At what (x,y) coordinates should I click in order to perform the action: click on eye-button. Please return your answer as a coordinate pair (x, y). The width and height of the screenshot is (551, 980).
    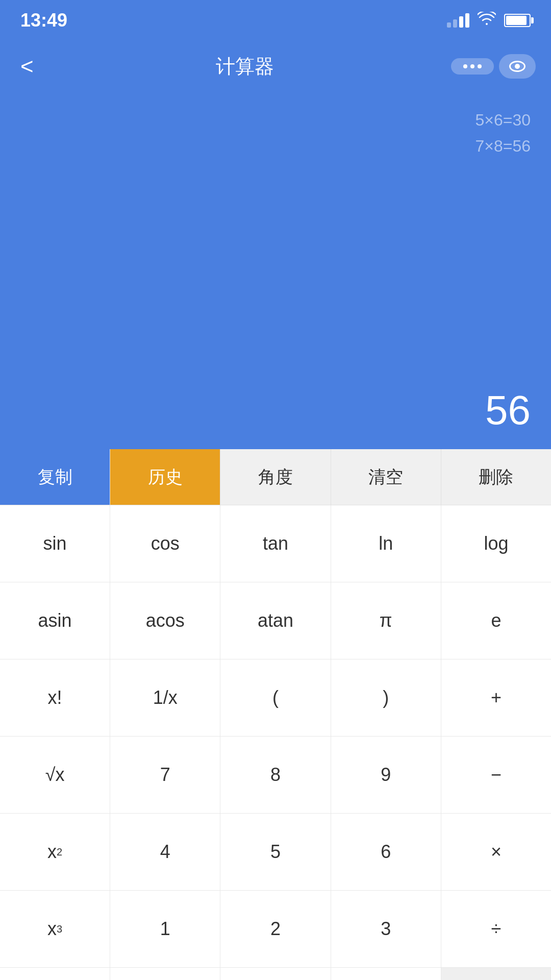
    Looking at the image, I should click on (517, 66).